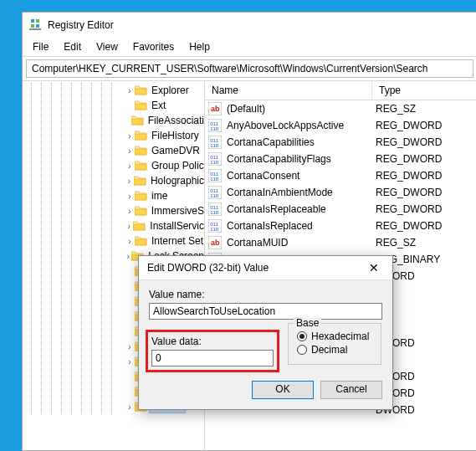  Describe the element at coordinates (115, 226) in the screenshot. I see `tree-item: ›InstallServic` at that location.